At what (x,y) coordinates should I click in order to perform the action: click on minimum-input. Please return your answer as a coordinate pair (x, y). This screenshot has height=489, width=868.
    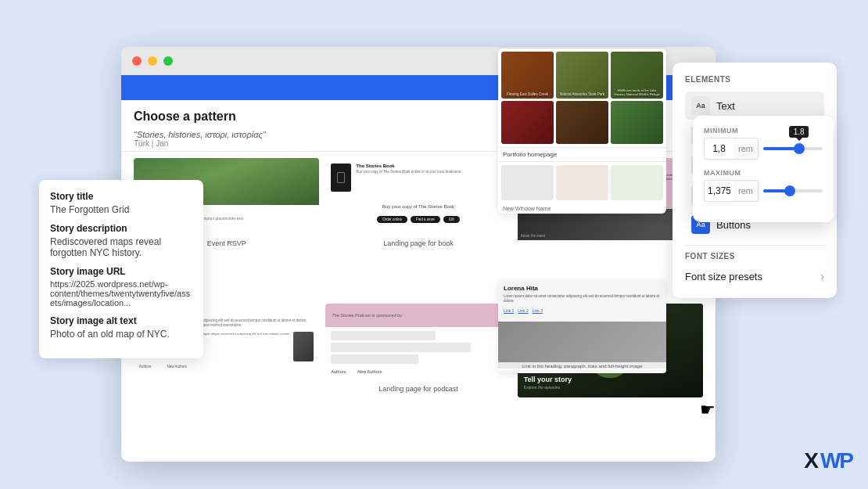
    Looking at the image, I should click on (719, 149).